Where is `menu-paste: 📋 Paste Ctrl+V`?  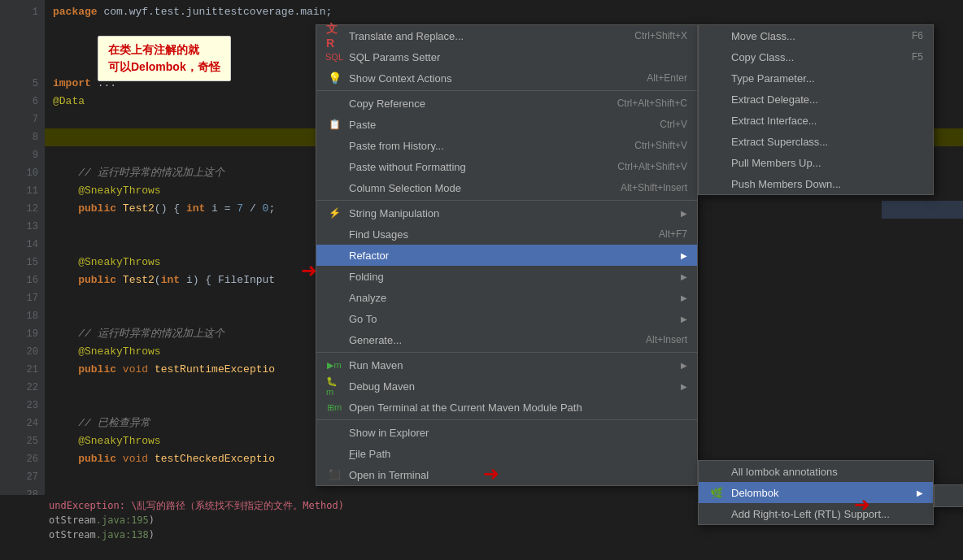 menu-paste: 📋 Paste Ctrl+V is located at coordinates (507, 124).